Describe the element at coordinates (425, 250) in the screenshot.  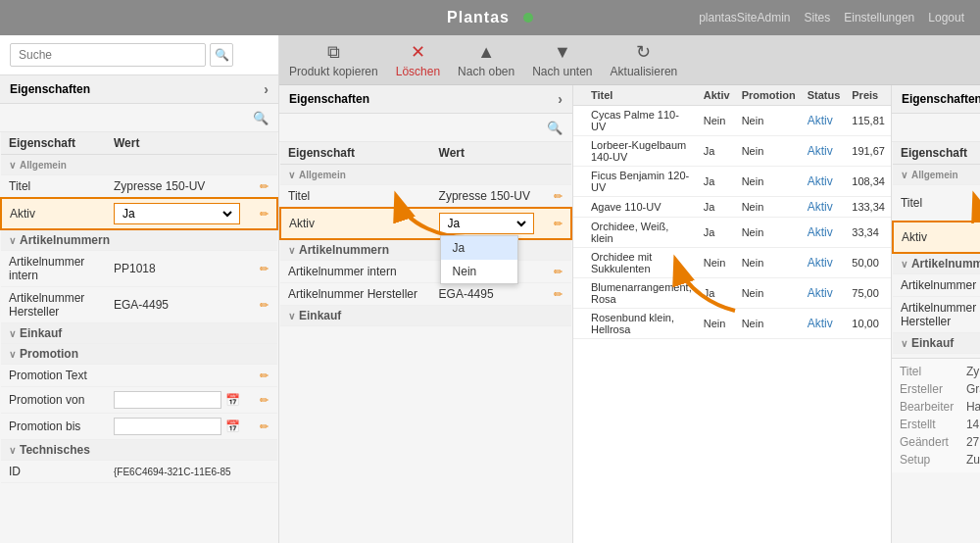
I see `mid-section-artikelnummern: ∨Artikelnummern` at that location.